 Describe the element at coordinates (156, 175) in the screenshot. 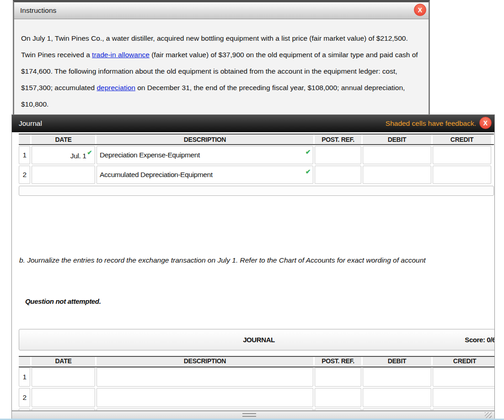

I see `description-value: Accumulated Depreciation-Equipment` at that location.